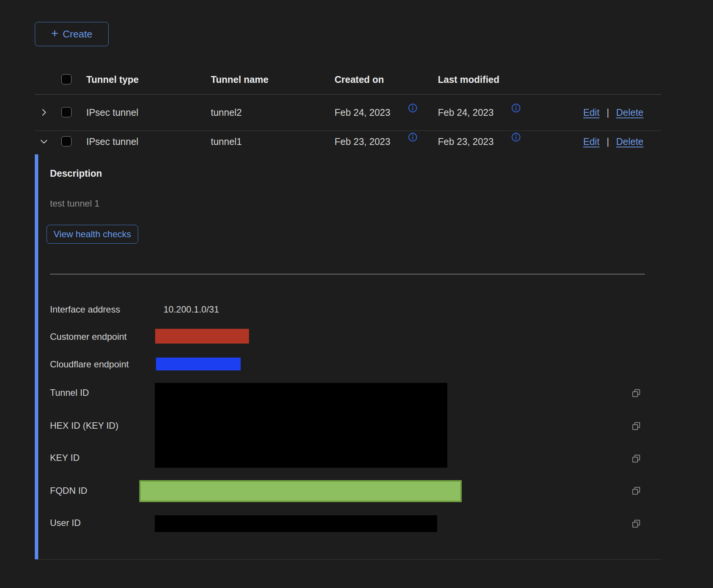 The width and height of the screenshot is (713, 588). I want to click on header-divider, so click(348, 95).